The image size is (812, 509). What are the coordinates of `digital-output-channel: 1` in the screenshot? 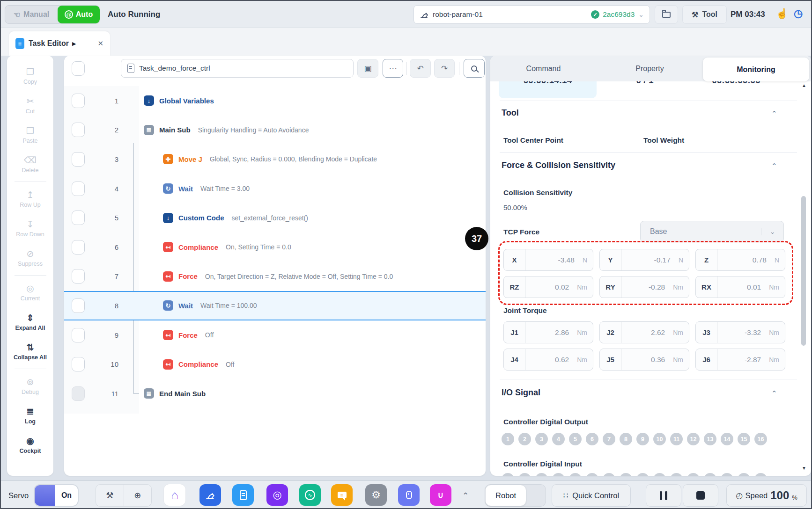 It's located at (508, 439).